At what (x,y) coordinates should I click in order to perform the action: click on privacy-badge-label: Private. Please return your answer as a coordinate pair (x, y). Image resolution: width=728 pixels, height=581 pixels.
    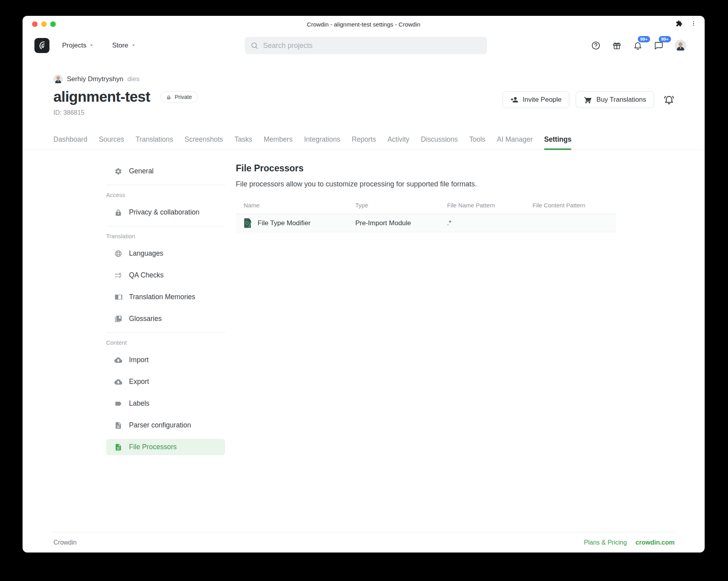
    Looking at the image, I should click on (183, 97).